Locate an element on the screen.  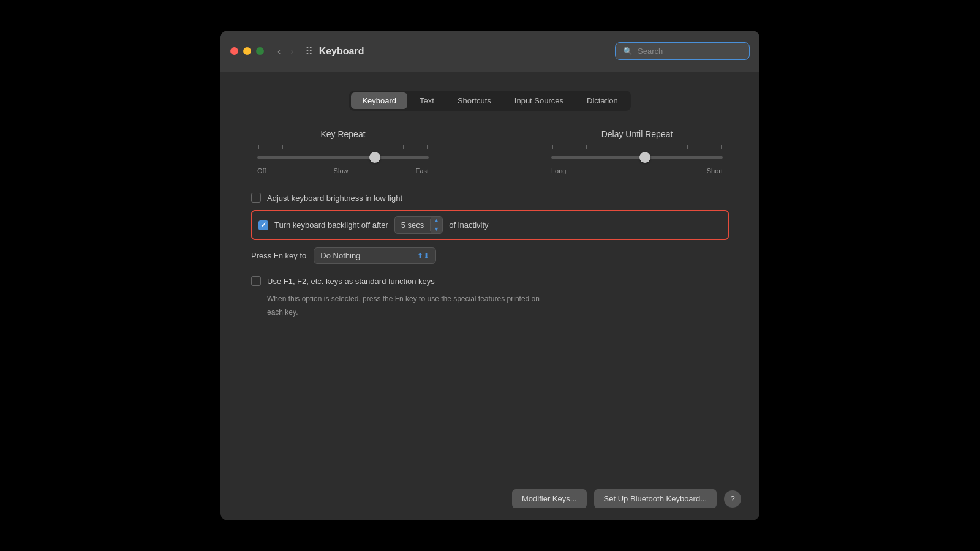
help-button: ? is located at coordinates (733, 499).